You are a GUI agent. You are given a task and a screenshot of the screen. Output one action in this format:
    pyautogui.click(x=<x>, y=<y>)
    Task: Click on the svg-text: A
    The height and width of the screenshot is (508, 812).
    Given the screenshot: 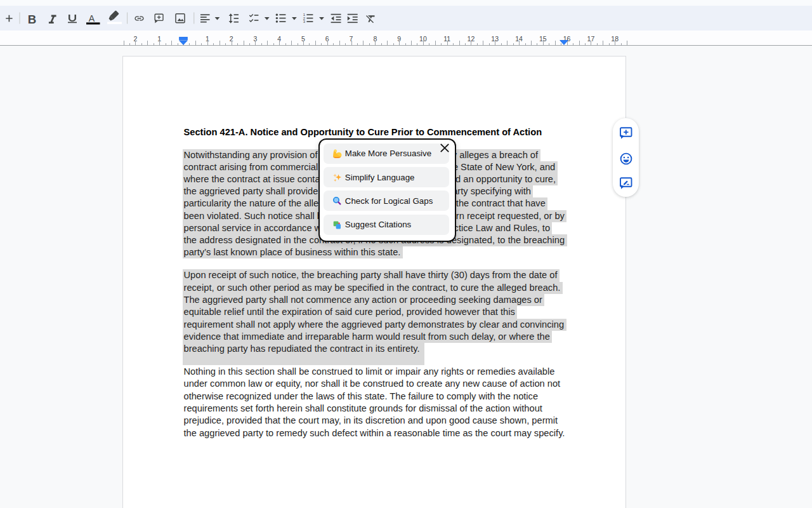 What is the action you would take?
    pyautogui.click(x=92, y=18)
    